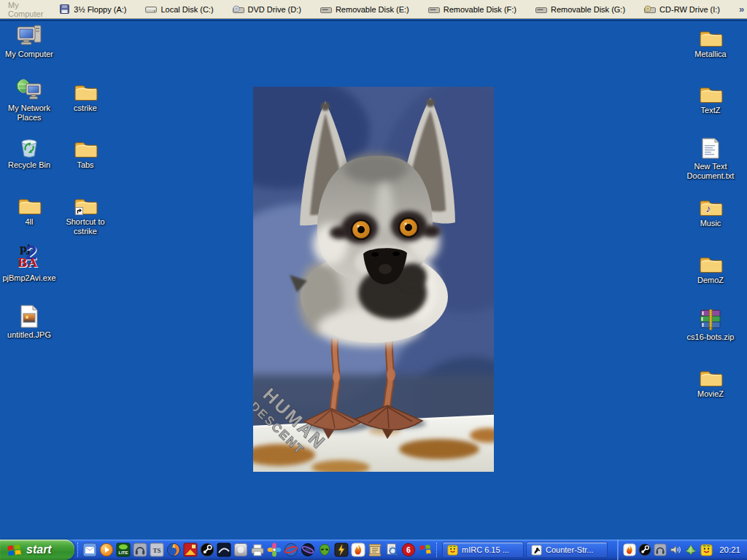 Image resolution: width=747 pixels, height=560 pixels. Describe the element at coordinates (85, 151) in the screenshot. I see `desktop-icon-tabs: Tabs` at that location.